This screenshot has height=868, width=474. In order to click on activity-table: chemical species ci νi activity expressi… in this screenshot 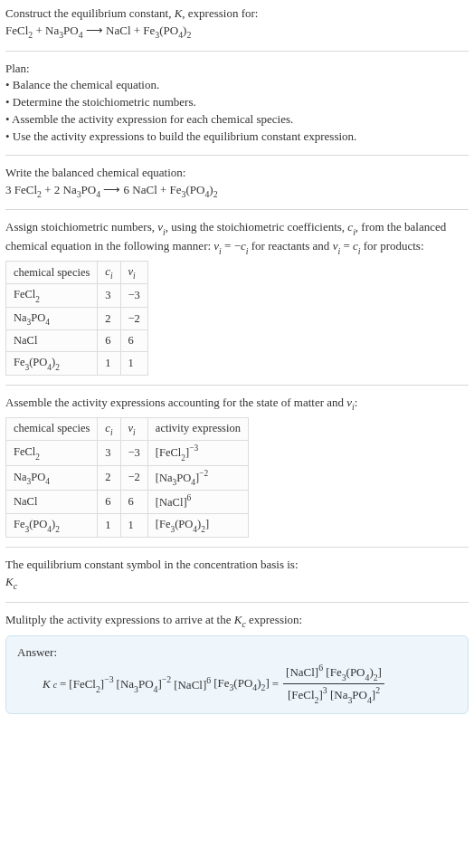, I will do `click(127, 478)`.